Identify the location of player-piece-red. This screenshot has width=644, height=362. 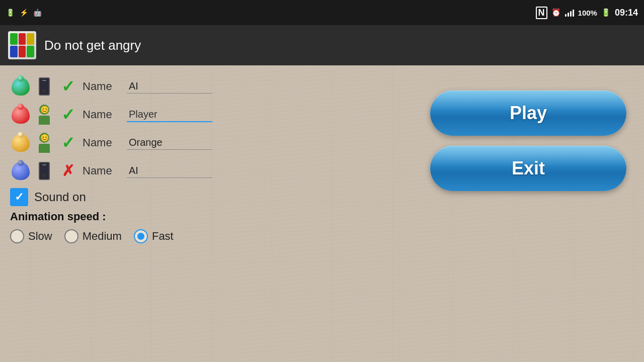
(21, 115).